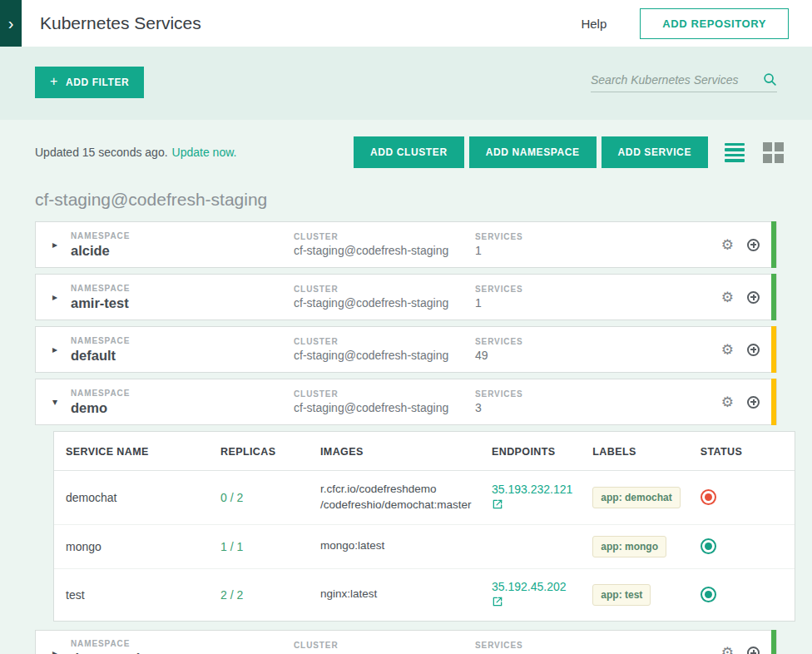 Image resolution: width=812 pixels, height=654 pixels. I want to click on add-filter-label: ADD FILTER, so click(97, 82).